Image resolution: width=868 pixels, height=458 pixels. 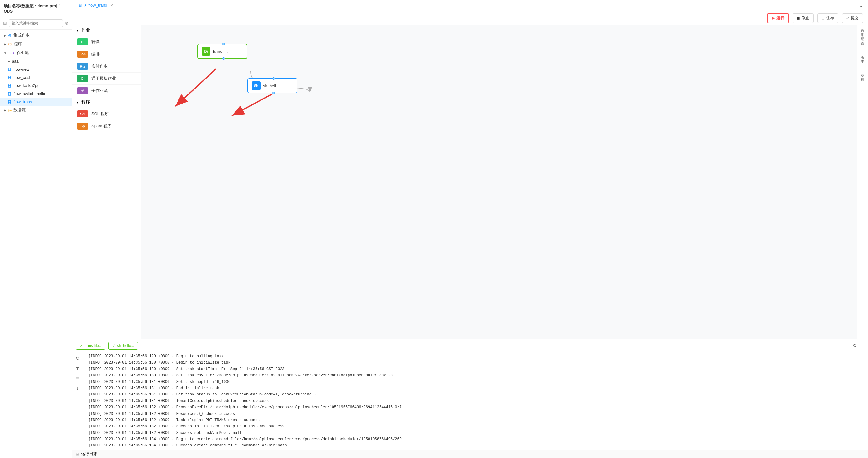 What do you see at coordinates (222, 51) in the screenshot?
I see `flow-node-trans-f: Di trans-f...` at bounding box center [222, 51].